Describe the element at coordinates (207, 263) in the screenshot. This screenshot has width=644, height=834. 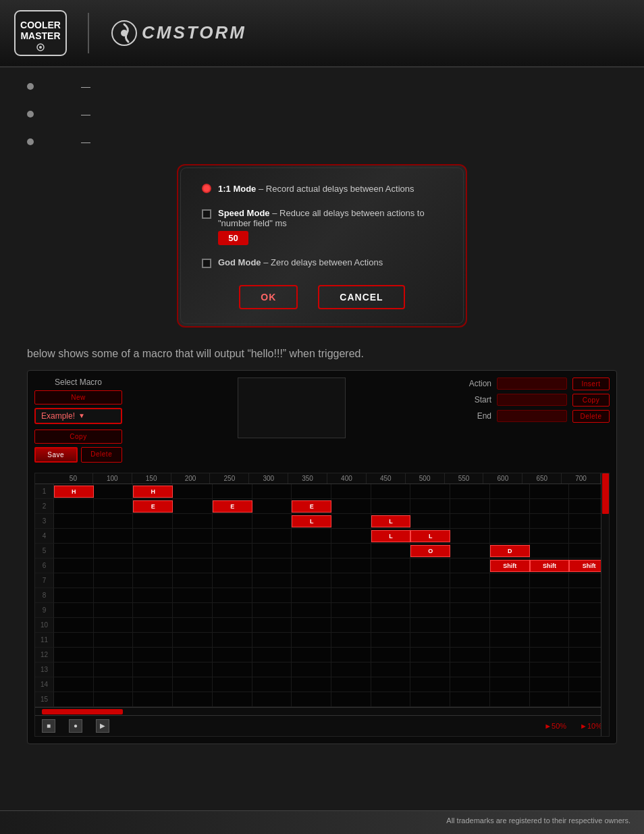
I see `god-mode-checkbox` at that location.